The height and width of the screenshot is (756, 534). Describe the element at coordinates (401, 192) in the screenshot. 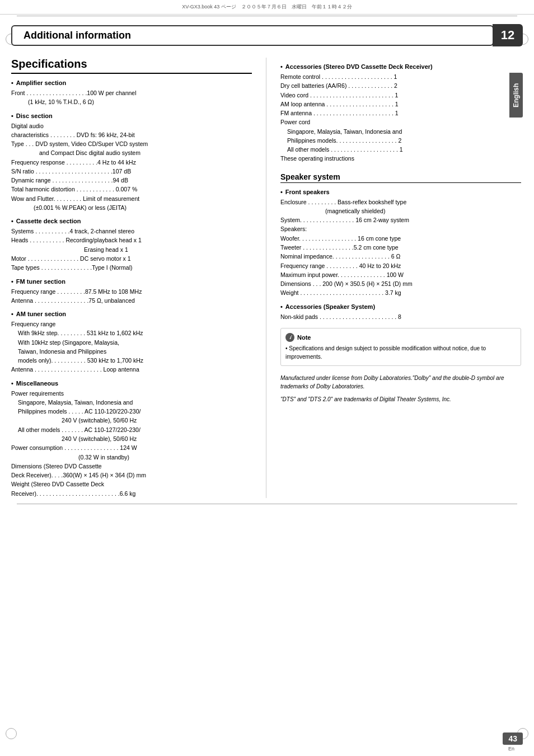

I see `front-speakers-heading: • Front speakers` at that location.